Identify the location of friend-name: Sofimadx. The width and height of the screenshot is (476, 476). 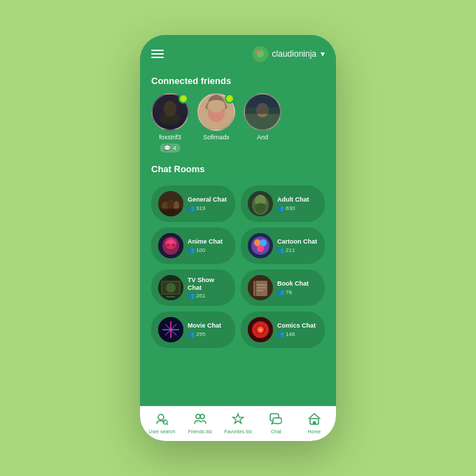
(216, 137).